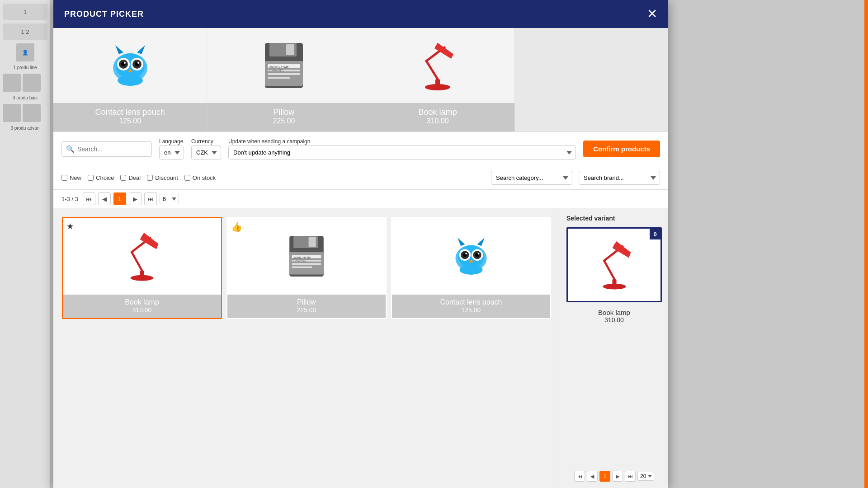 The height and width of the screenshot is (488, 868). I want to click on page-1-button: 1, so click(120, 199).